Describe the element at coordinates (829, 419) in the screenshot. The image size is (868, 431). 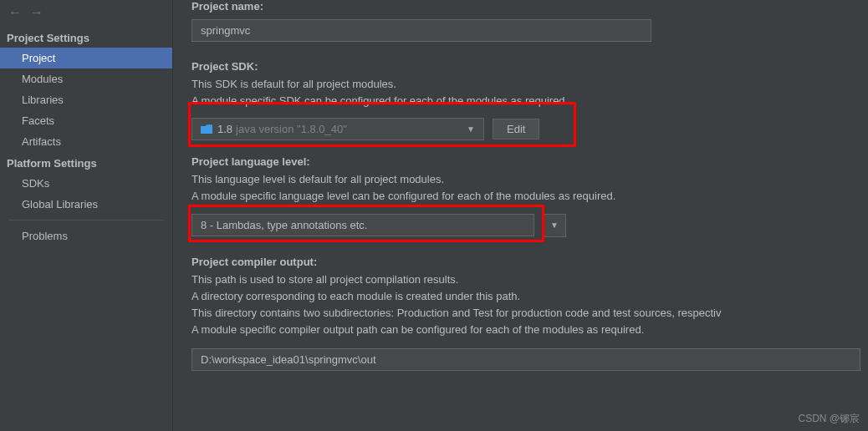
I see `watermark: CSDN @铘宸` at that location.